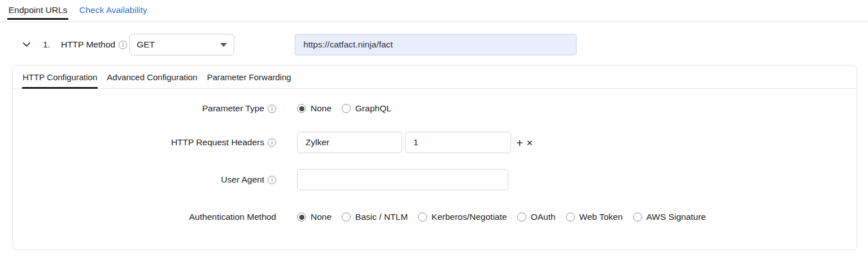 This screenshot has width=868, height=256. I want to click on top-divider, so click(434, 21).